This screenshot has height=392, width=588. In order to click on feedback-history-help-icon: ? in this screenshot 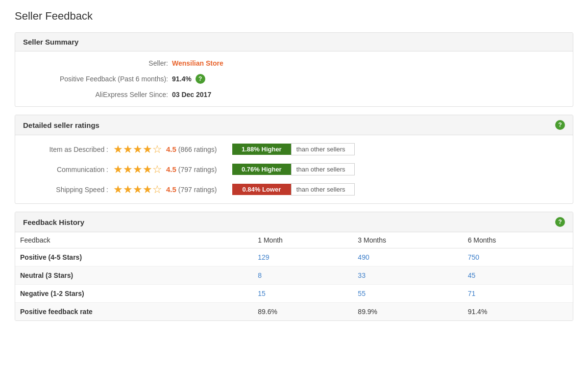, I will do `click(560, 222)`.